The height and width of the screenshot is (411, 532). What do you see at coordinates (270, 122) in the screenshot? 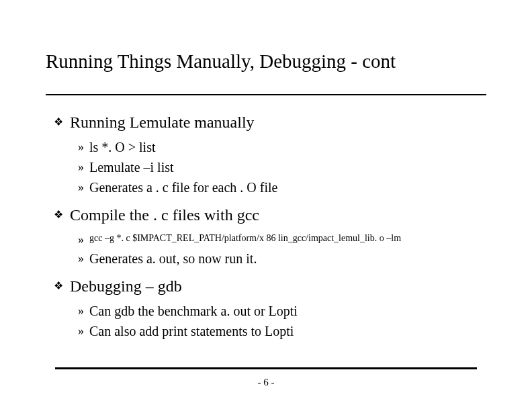
I see `list-item: ❖ Running Lemulate manually` at bounding box center [270, 122].